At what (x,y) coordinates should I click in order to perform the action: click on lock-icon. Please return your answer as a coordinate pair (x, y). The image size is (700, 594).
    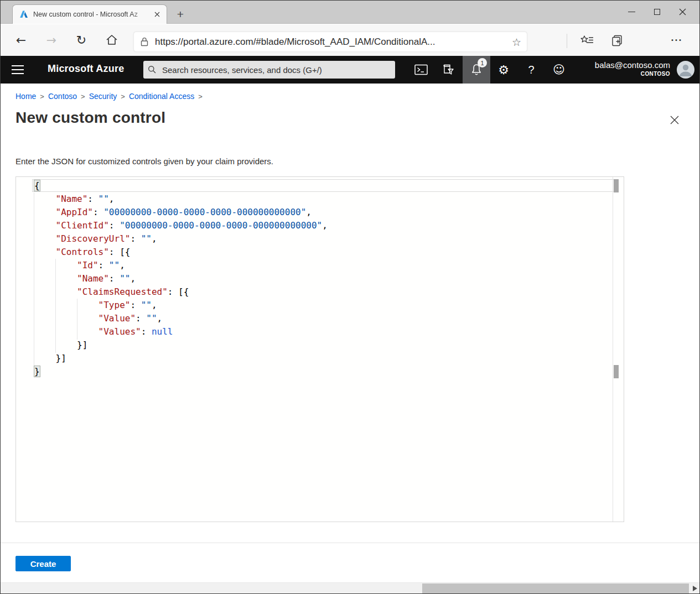
    Looking at the image, I should click on (144, 42).